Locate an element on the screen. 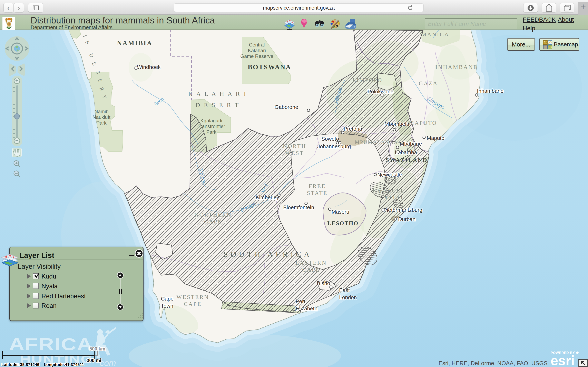 The width and height of the screenshot is (588, 367). svg-text: NATAL is located at coordinates (394, 198).